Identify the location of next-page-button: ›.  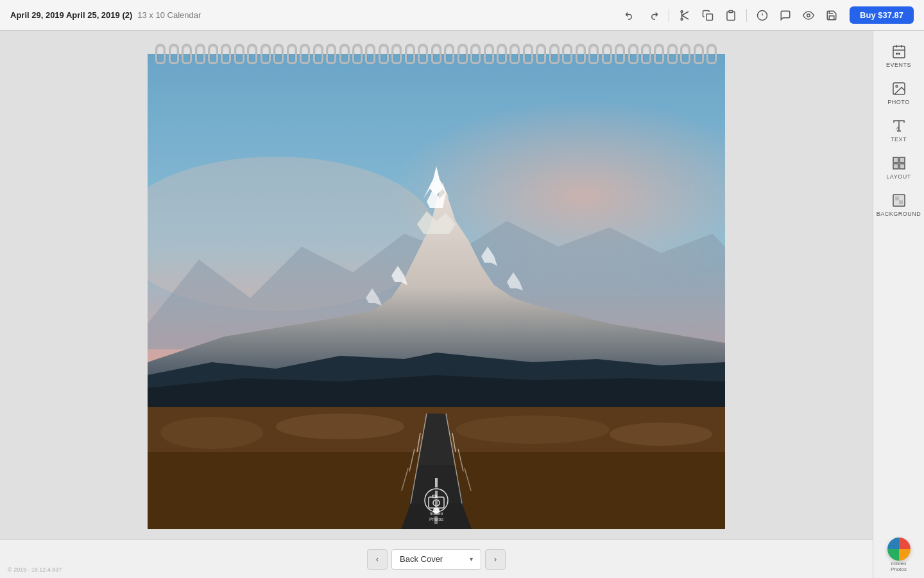
(495, 559).